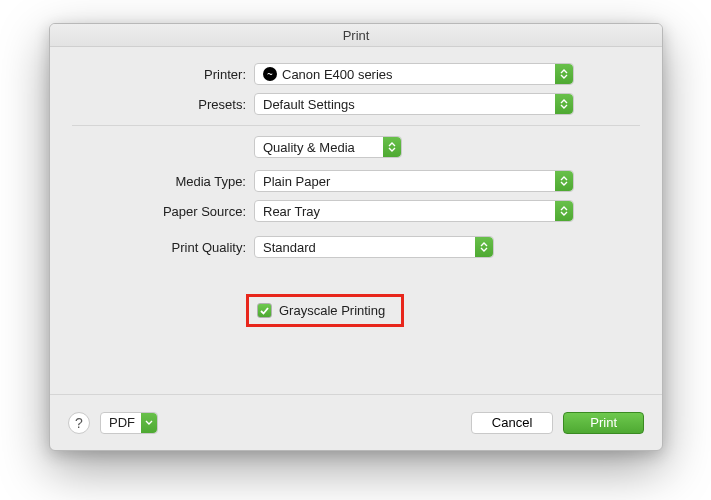  Describe the element at coordinates (264, 310) in the screenshot. I see `checkmark-icon` at that location.